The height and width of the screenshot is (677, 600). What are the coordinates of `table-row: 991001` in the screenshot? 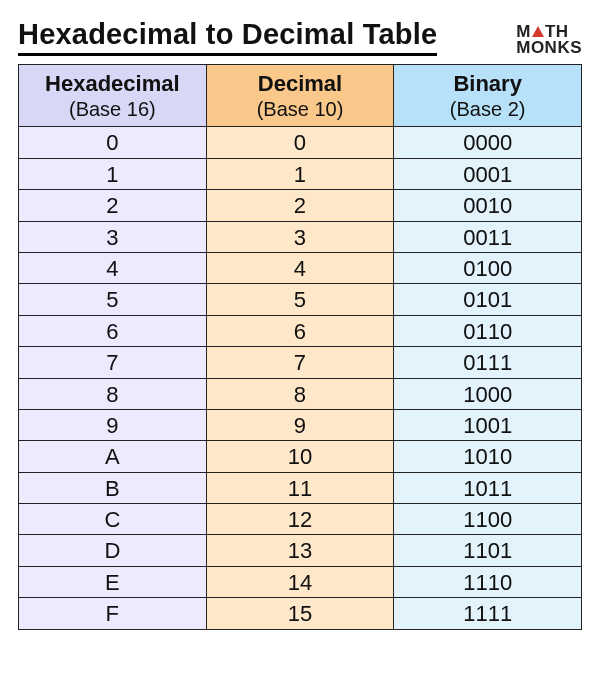 It's located at (300, 424).